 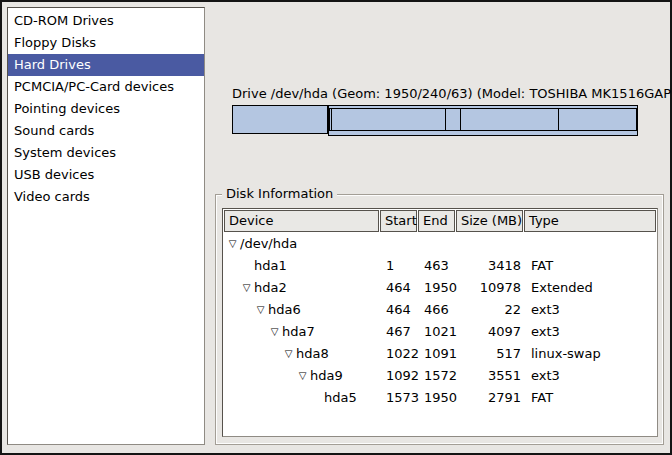 What do you see at coordinates (491, 354) in the screenshot?
I see `size-cell: 517` at bounding box center [491, 354].